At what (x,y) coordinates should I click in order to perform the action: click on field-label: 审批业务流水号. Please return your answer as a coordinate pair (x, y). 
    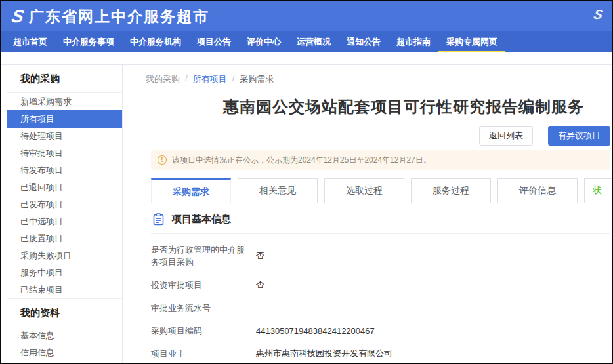
    Looking at the image, I should click on (200, 308).